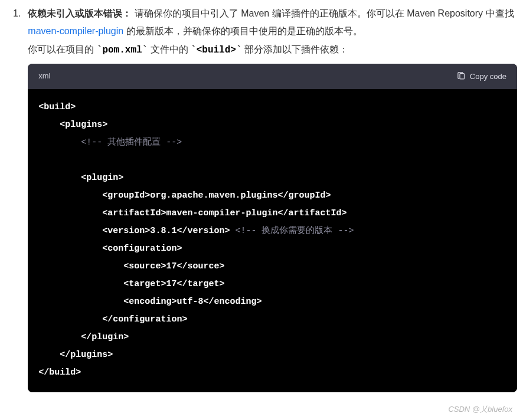 This screenshot has width=523, height=420. Describe the element at coordinates (44, 77) in the screenshot. I see `code-language-label: xml` at that location.